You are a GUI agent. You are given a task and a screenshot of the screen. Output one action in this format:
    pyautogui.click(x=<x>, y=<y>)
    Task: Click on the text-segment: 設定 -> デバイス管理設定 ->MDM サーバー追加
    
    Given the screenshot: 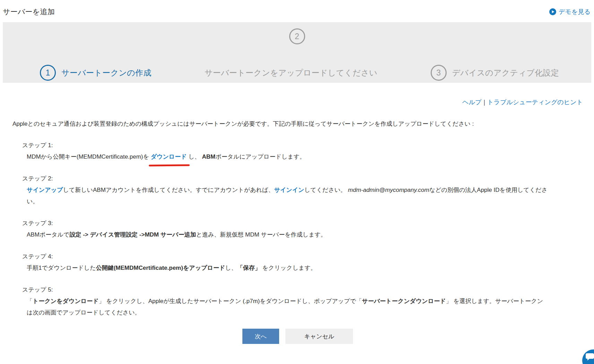 What is the action you would take?
    pyautogui.click(x=132, y=235)
    